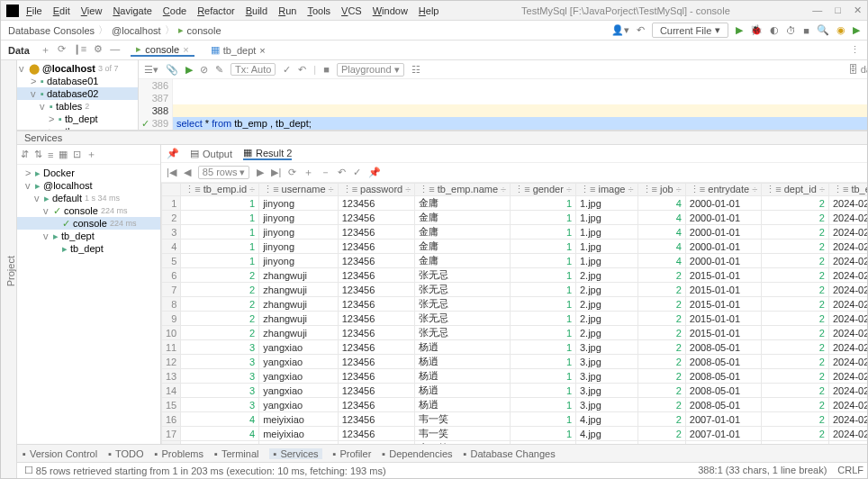 The height and width of the screenshot is (479, 868). Describe the element at coordinates (260, 173) in the screenshot. I see `next-icon: ▶` at that location.